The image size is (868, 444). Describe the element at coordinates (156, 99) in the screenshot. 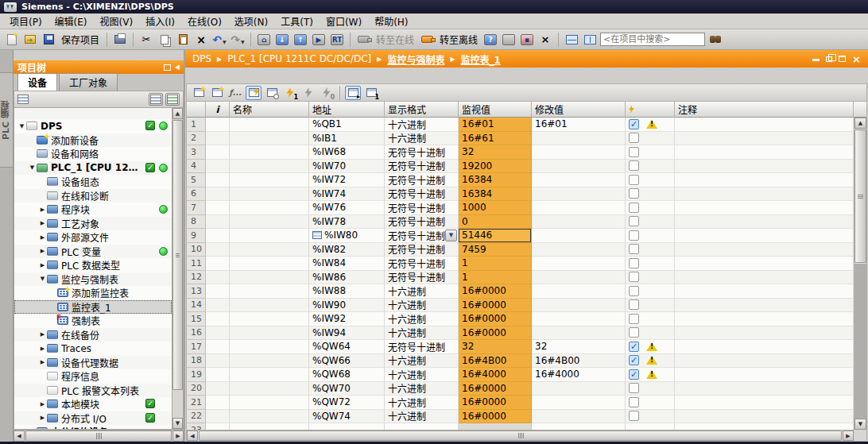

I see `show-column-headers-icon` at that location.